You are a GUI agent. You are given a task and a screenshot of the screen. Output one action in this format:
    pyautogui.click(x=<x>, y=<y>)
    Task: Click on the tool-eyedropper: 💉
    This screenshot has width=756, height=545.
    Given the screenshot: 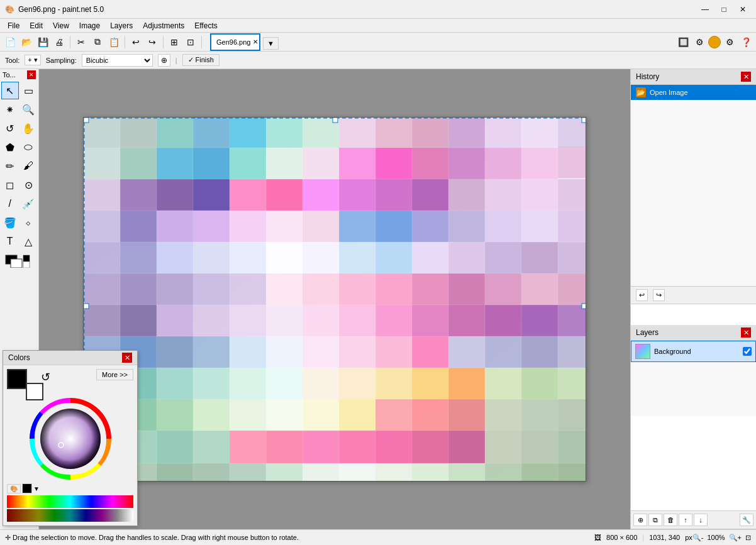 What is the action you would take?
    pyautogui.click(x=29, y=204)
    